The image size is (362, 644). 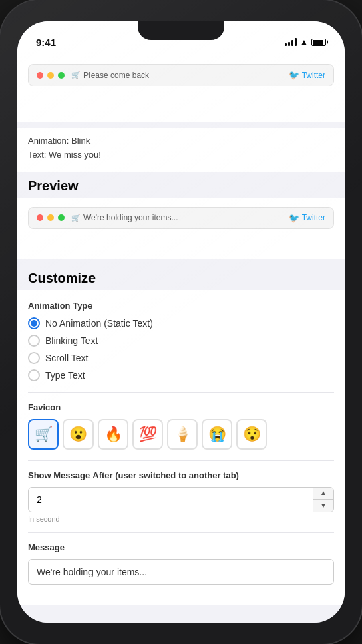 I want to click on favicon-wow: 😯, so click(x=252, y=434).